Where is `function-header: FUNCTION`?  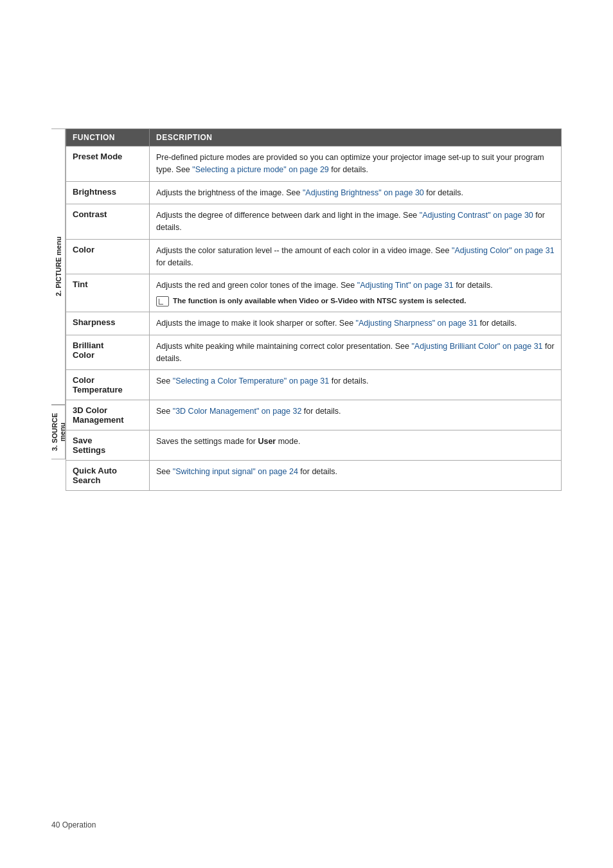 function-header: FUNCTION is located at coordinates (108, 137).